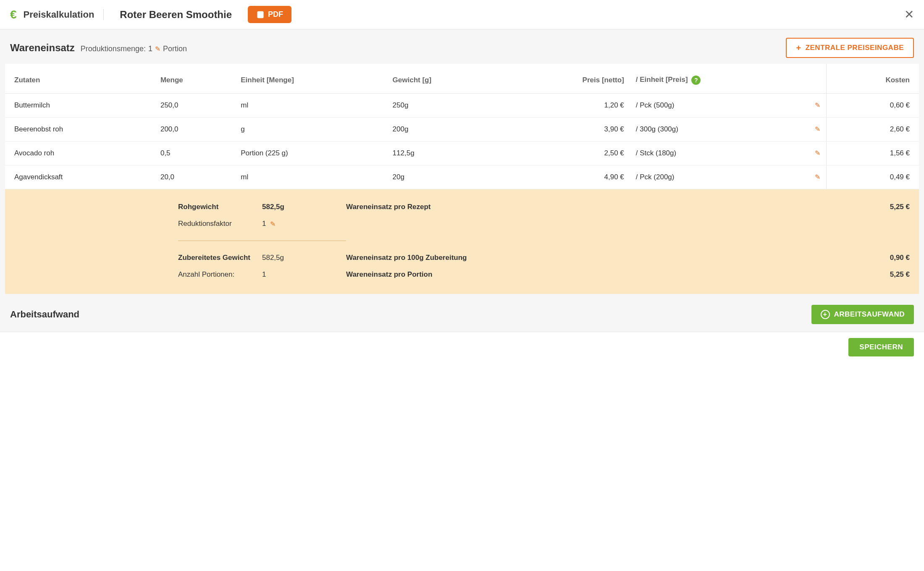 The image size is (924, 571). Describe the element at coordinates (270, 14) in the screenshot. I see `pdf-button: PDF PDF` at that location.